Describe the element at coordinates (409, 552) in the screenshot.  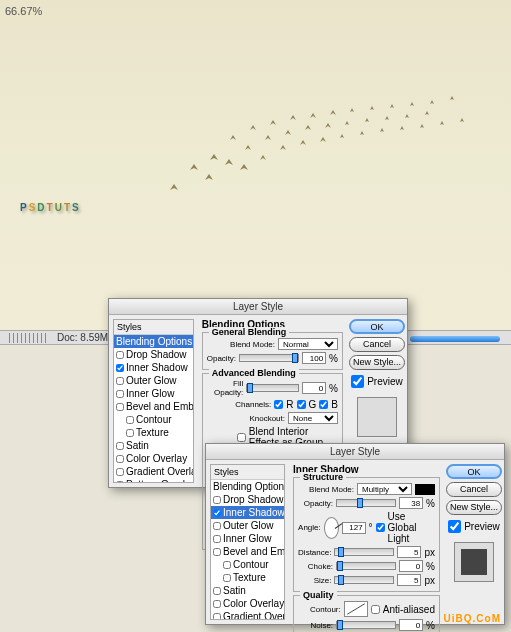
I see `distance-input` at that location.